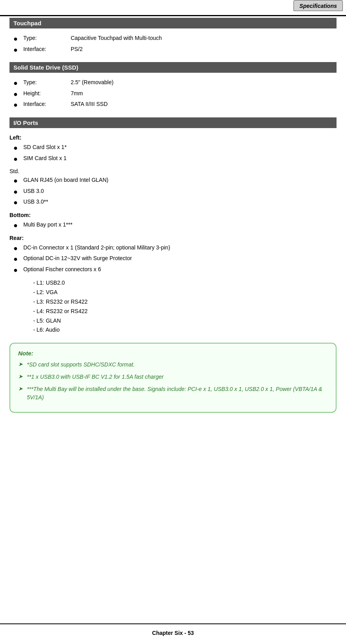 The height and width of the screenshot is (644, 346). What do you see at coordinates (89, 104) in the screenshot?
I see `item-value: SATA II/III SSD` at bounding box center [89, 104].